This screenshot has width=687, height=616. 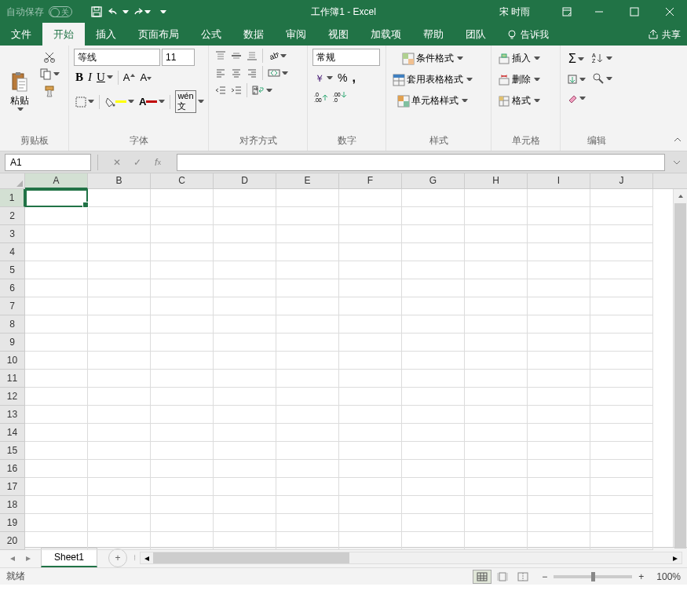 What do you see at coordinates (576, 59) in the screenshot?
I see `autosum-button: Σ` at bounding box center [576, 59].